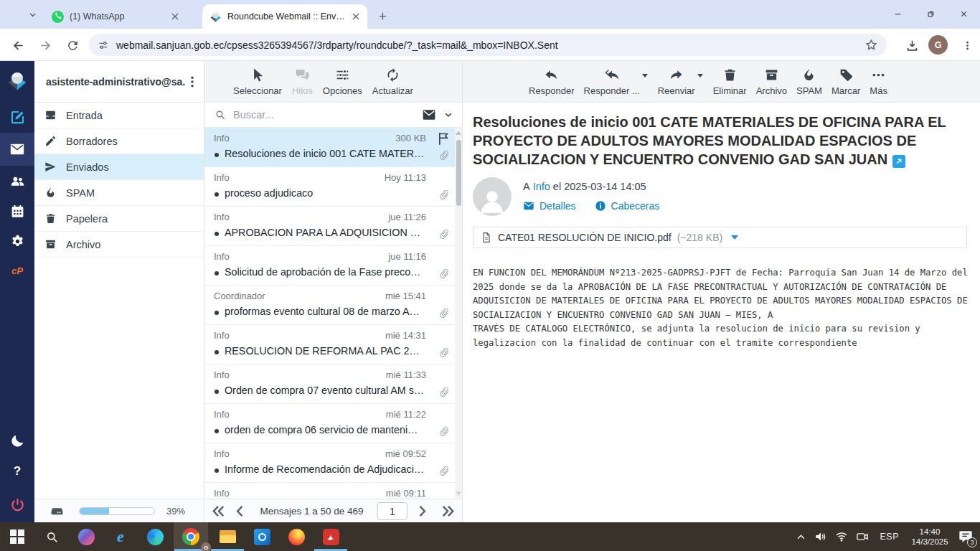  What do you see at coordinates (285, 17) in the screenshot?
I see `tab-roundcube-active: Roundcube Webmail :: Enviados` at bounding box center [285, 17].